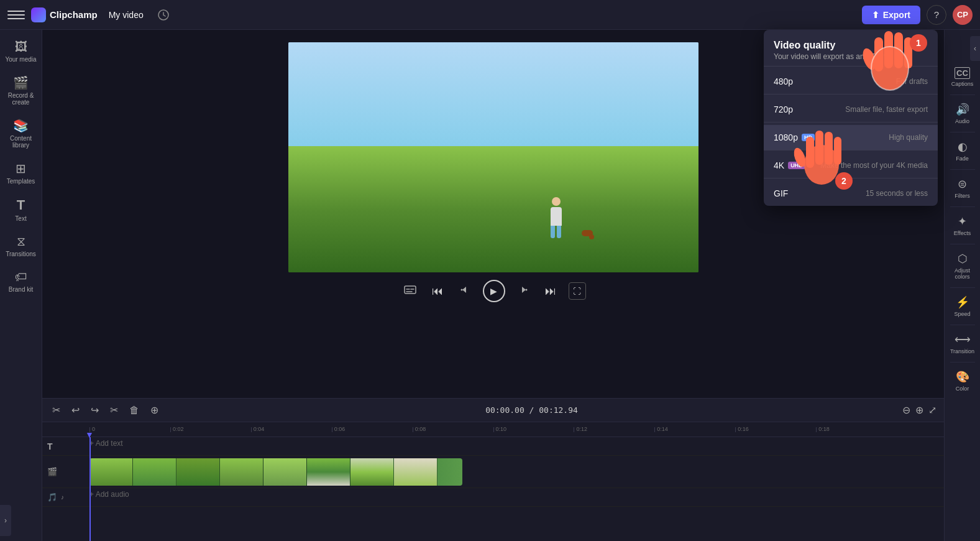 Image resolution: width=980 pixels, height=541 pixels. What do you see at coordinates (76, 410) in the screenshot?
I see `undo-button: ↩` at bounding box center [76, 410].